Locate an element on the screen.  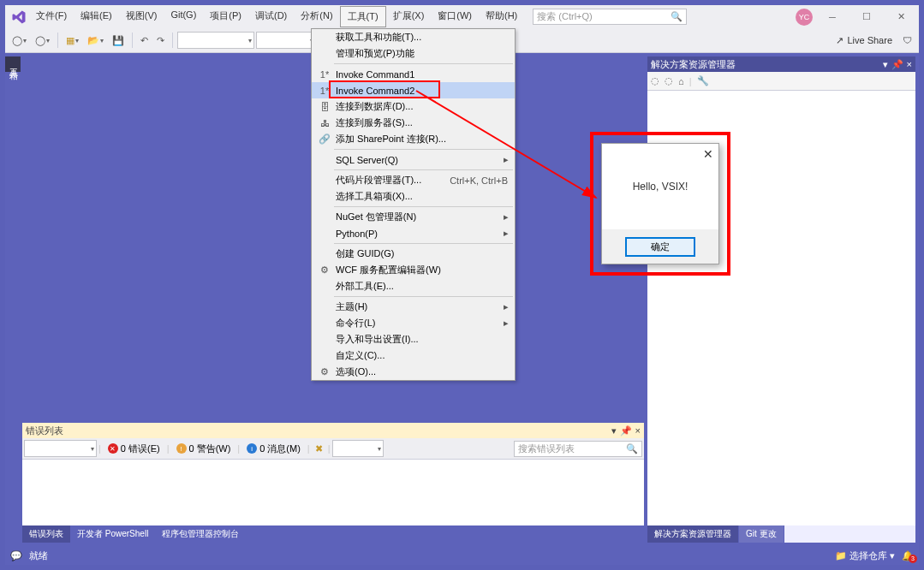
menu-item-9: SQL Server(Q)▸ is located at coordinates (413, 159).